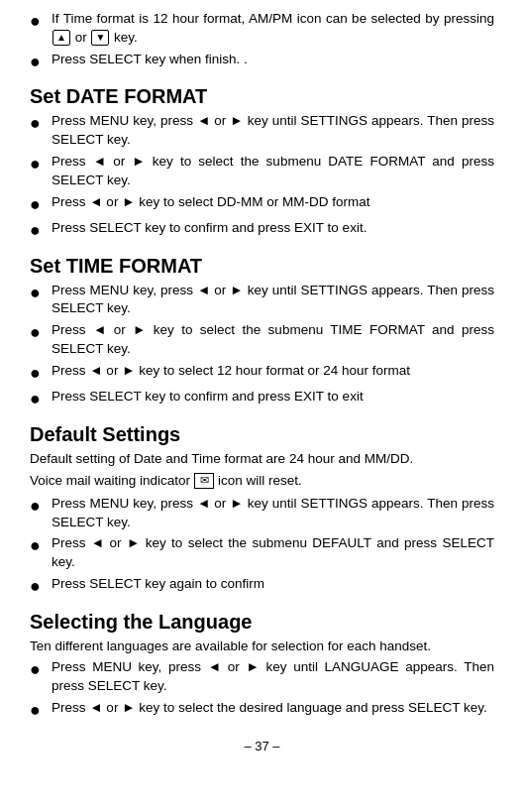  Describe the element at coordinates (273, 202) in the screenshot. I see `list-item-text: Press ◄ or ► key to select DD-MM or MM-D…` at that location.